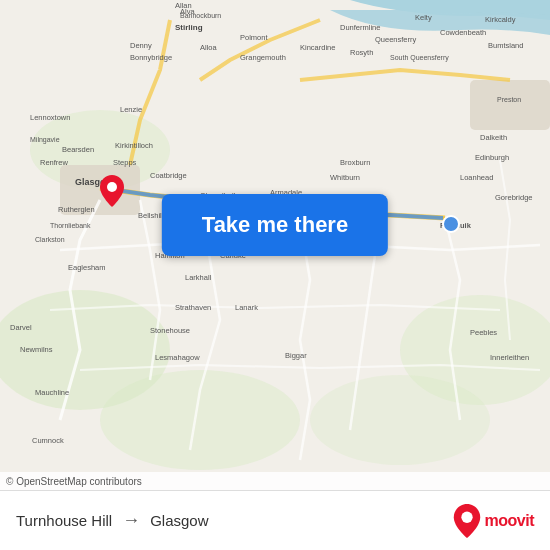 The width and height of the screenshot is (550, 550). What do you see at coordinates (134, 146) in the screenshot?
I see `svg-text: Kirkintilloch` at bounding box center [134, 146].